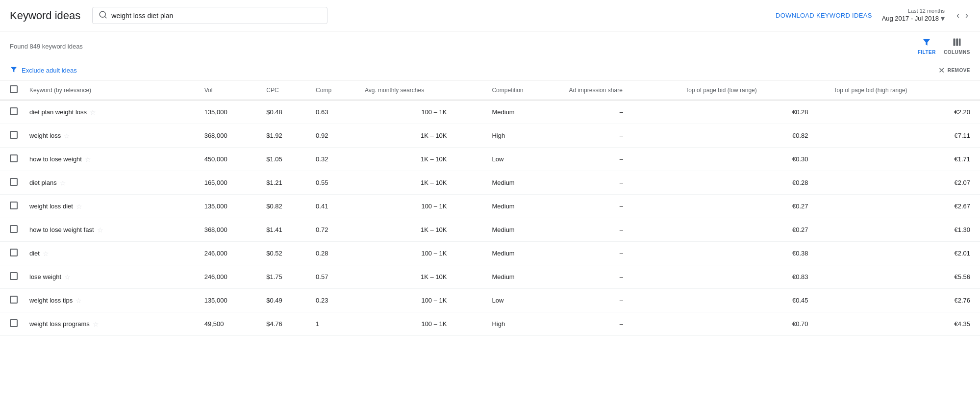  I want to click on row-comp: 0.63, so click(334, 112).